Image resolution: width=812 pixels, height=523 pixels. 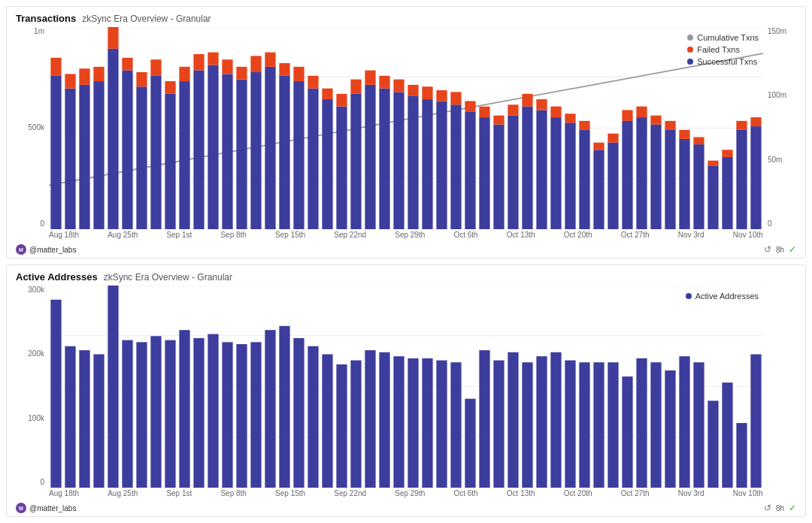 I want to click on active-dot, so click(x=689, y=296).